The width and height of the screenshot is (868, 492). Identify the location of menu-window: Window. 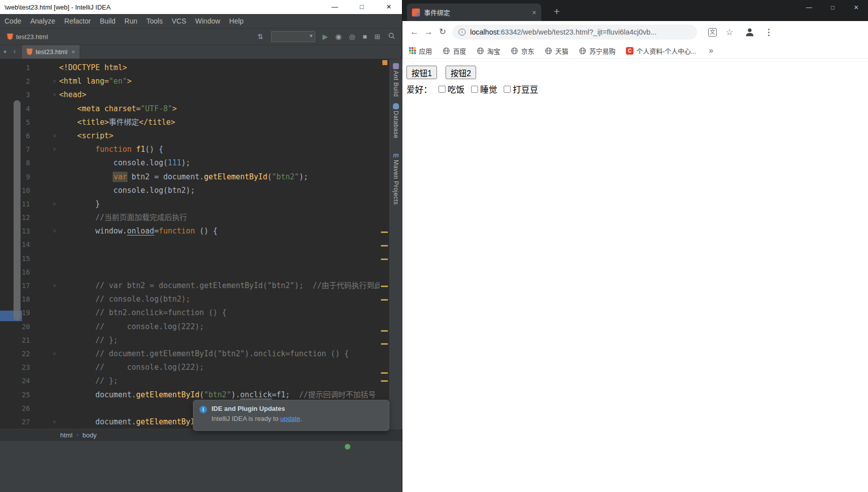
(208, 21).